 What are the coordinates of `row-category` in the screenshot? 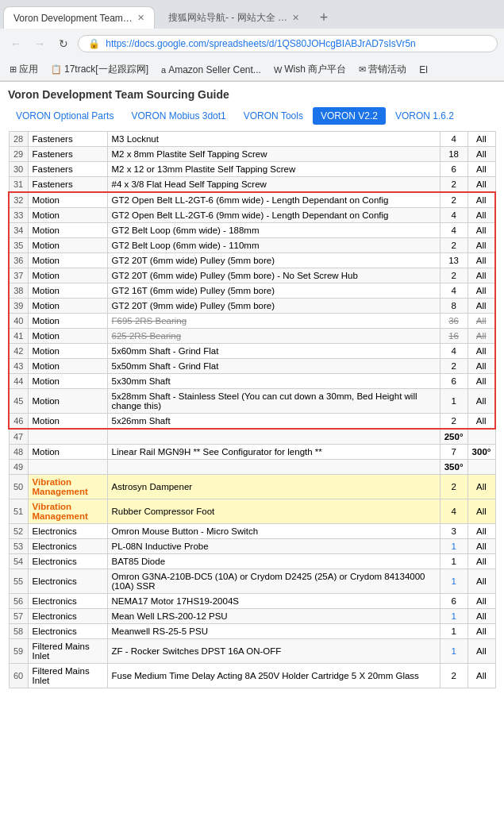 It's located at (67, 467).